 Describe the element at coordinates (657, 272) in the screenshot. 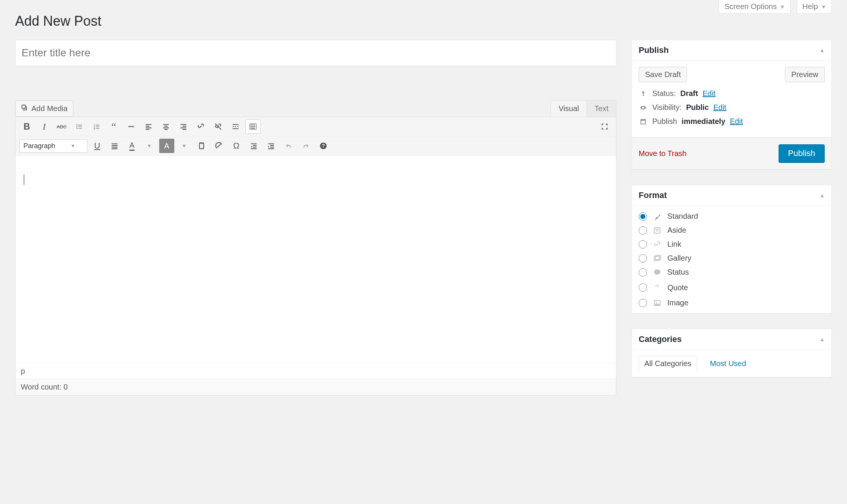

I see `status-icon` at that location.